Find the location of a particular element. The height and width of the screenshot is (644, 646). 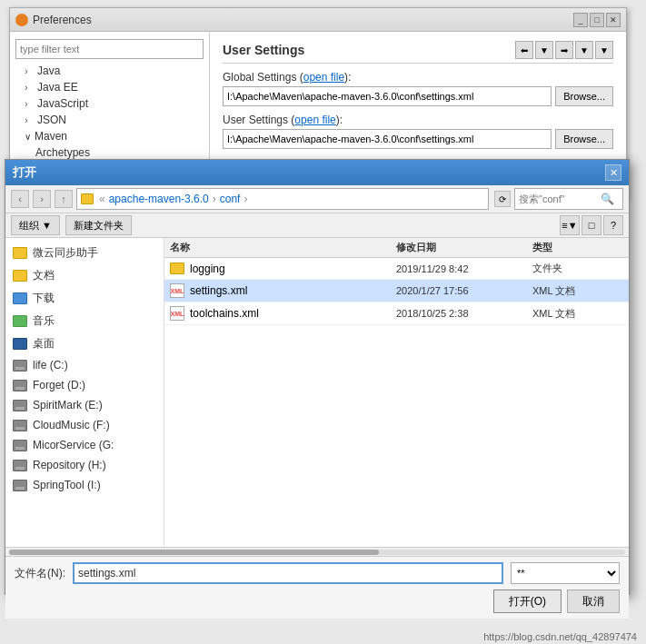

user-path-input is located at coordinates (387, 139).